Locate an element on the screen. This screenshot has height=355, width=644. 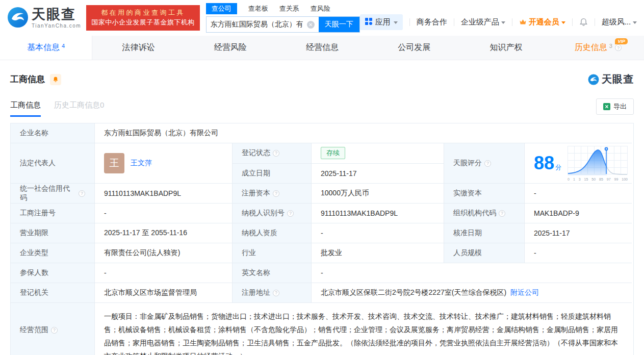
section-header: 工商信息 天眼查 is located at coordinates (322, 80).